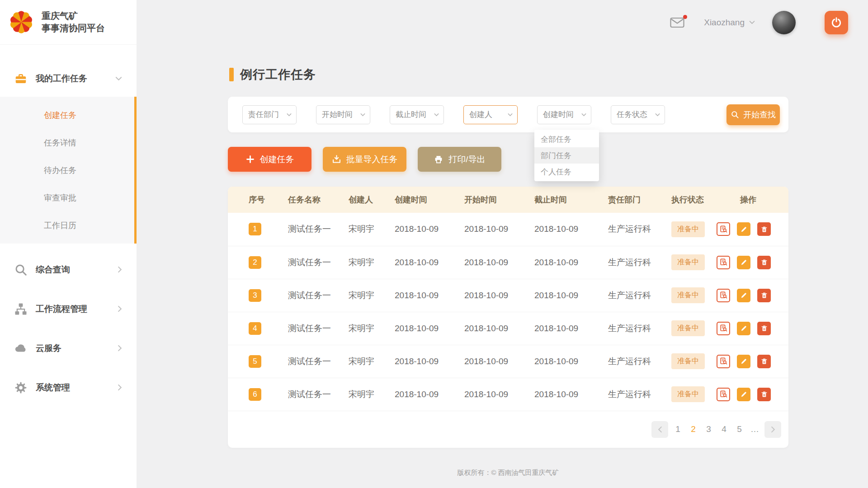 This screenshot has width=868, height=488. What do you see at coordinates (724, 429) in the screenshot?
I see `pagination-page-4: 4` at bounding box center [724, 429].